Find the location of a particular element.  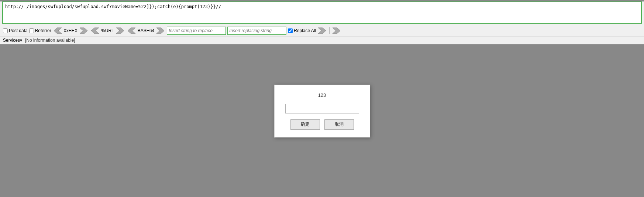

replace-right-arrow2-btn is located at coordinates (337, 31).